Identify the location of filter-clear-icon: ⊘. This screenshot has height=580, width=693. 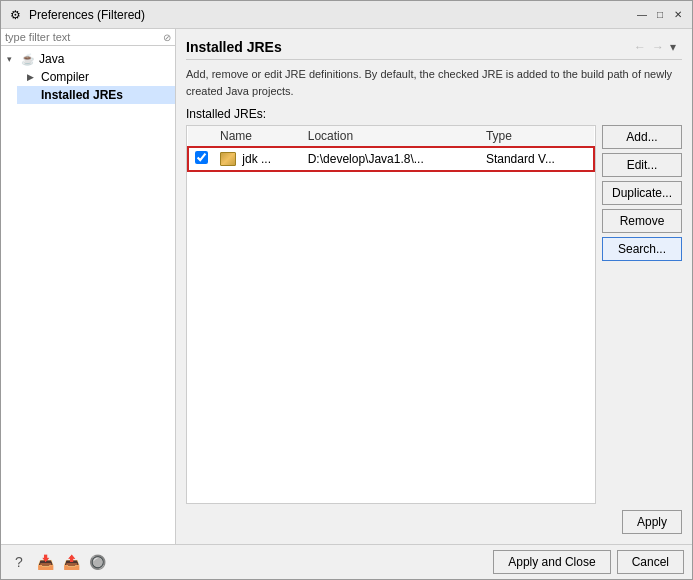
(167, 38).